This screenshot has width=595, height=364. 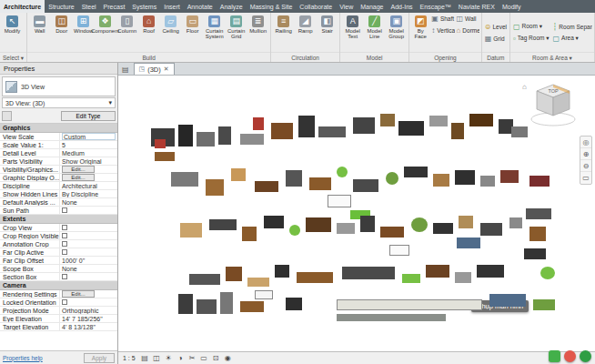 What do you see at coordinates (89, 327) in the screenshot?
I see `property-value: 4' 8 13/128"` at bounding box center [89, 327].